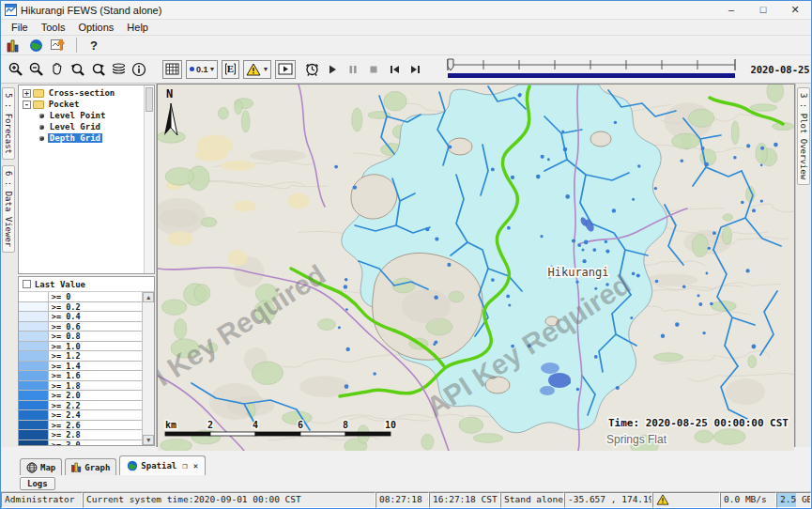 This screenshot has height=509, width=812. Describe the element at coordinates (81, 376) in the screenshot. I see `legend-row: >= 1.6` at that location.